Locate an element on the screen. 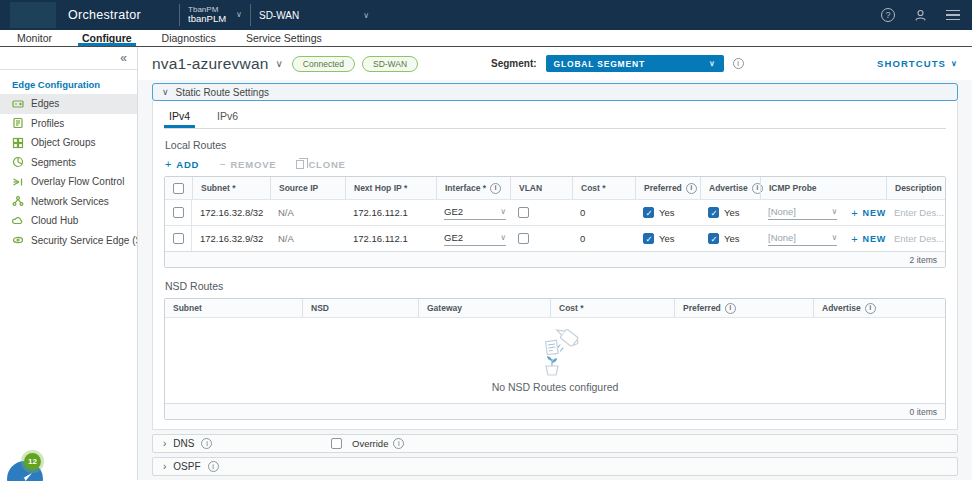 This screenshot has height=481, width=972. tab-ipv4: IPv4 is located at coordinates (180, 119).